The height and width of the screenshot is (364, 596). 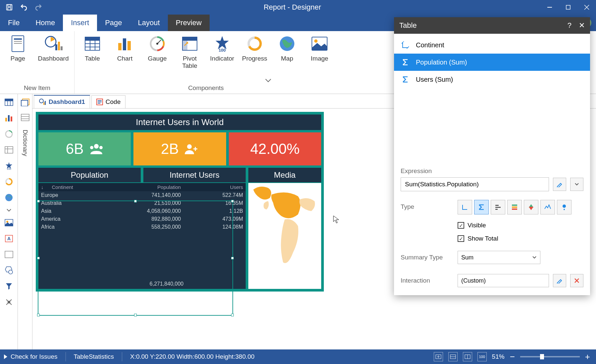 I want to click on tool-image-icon, so click(x=9, y=223).